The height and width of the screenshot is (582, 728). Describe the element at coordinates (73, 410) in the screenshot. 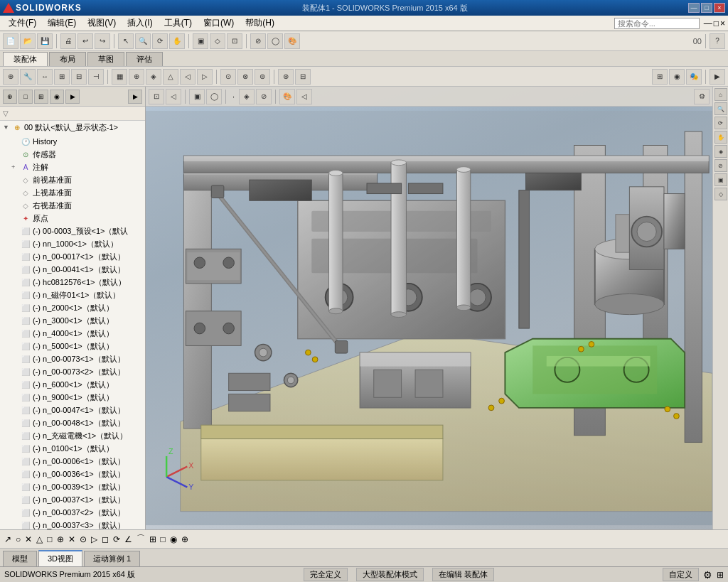

I see `tree-item-n00-0047: ⬜ (-) n_00-0047<1>（默认）` at that location.